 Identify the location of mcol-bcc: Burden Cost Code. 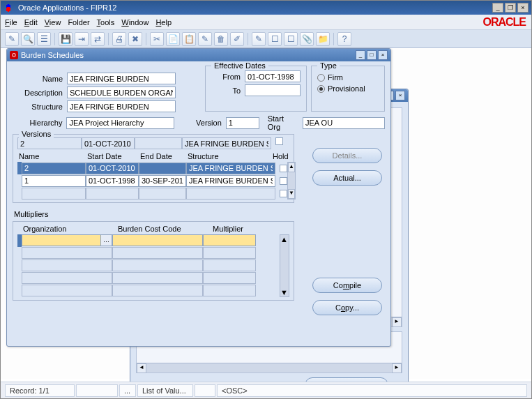
(165, 229).